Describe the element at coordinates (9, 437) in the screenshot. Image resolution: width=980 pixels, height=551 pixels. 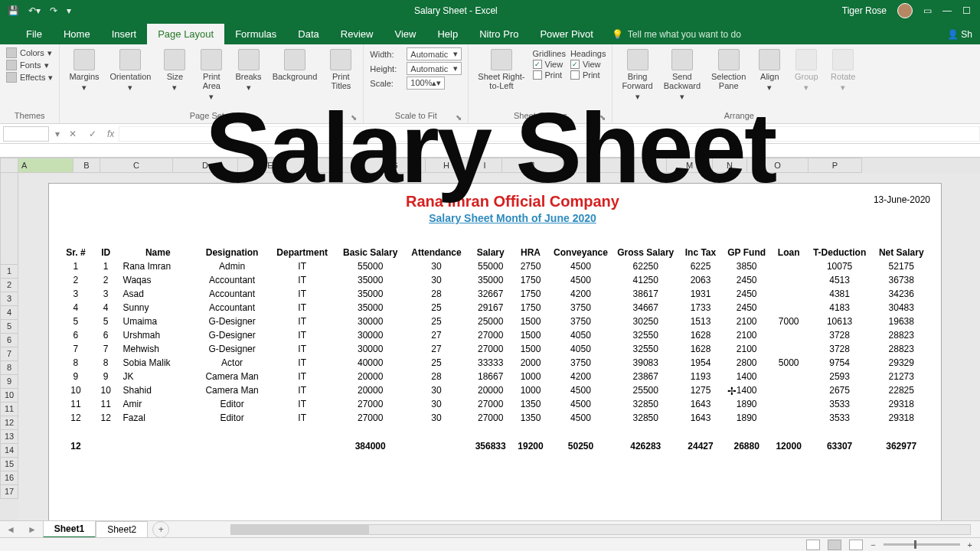
I see `row-header-13: 13` at that location.